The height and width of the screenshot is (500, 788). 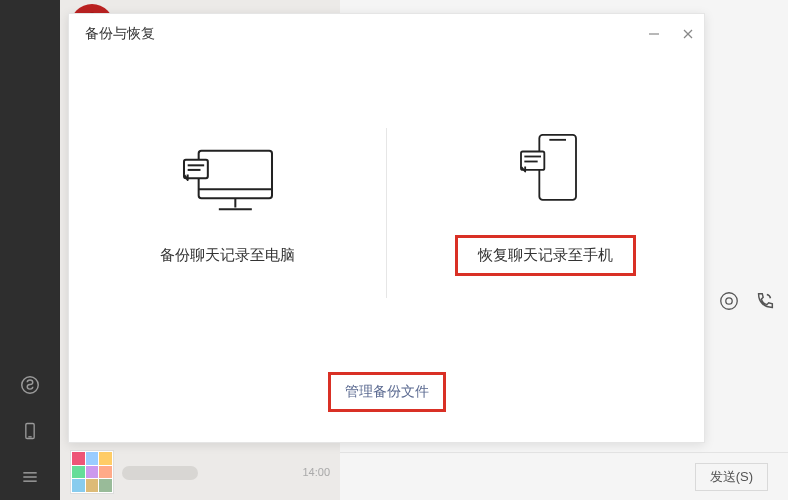 I want to click on miniprogram-icon, so click(x=30, y=385).